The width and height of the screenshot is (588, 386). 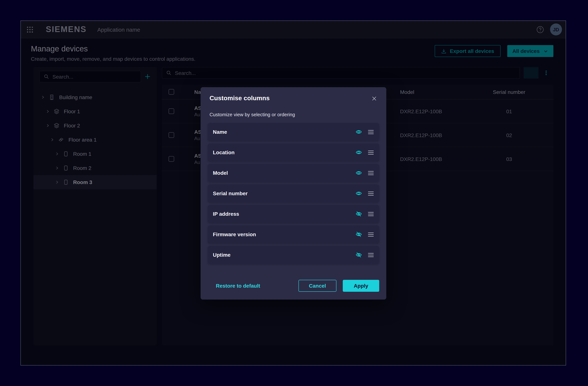 I want to click on column-label: Uptime, so click(x=283, y=255).